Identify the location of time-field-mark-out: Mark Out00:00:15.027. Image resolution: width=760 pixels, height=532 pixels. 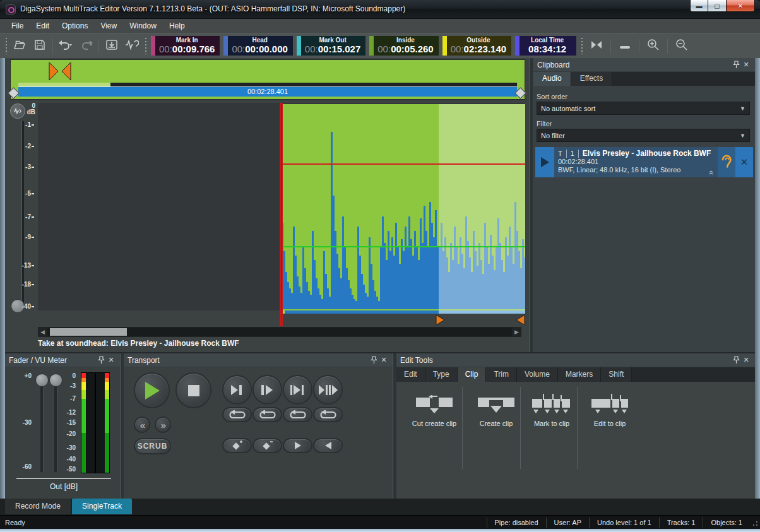
(331, 45).